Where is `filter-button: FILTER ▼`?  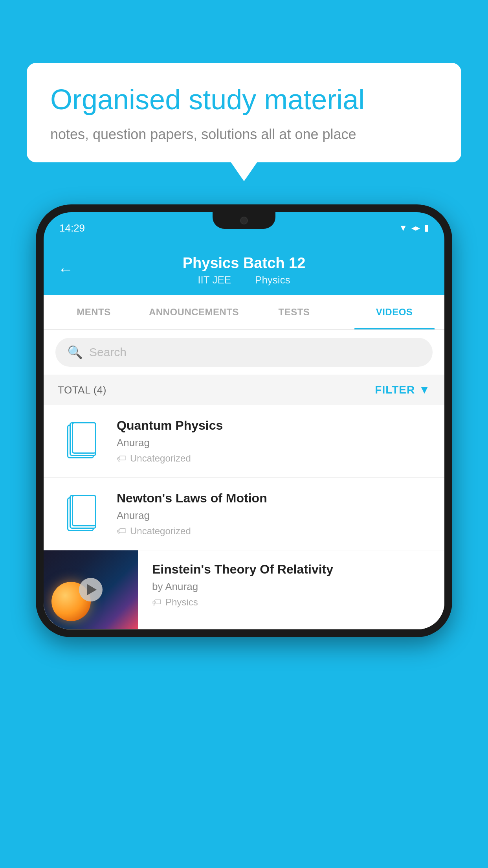
filter-button: FILTER ▼ is located at coordinates (402, 390).